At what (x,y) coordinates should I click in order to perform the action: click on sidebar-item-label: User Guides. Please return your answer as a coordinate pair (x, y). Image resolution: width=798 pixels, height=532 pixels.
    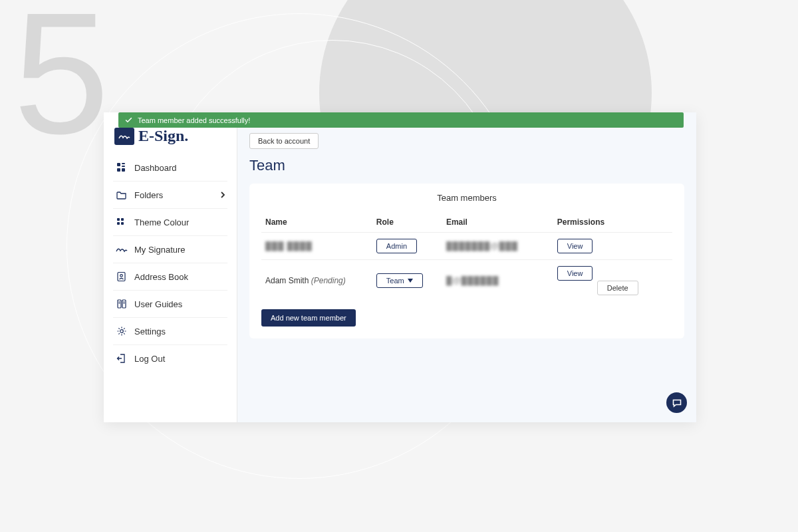
    Looking at the image, I should click on (158, 305).